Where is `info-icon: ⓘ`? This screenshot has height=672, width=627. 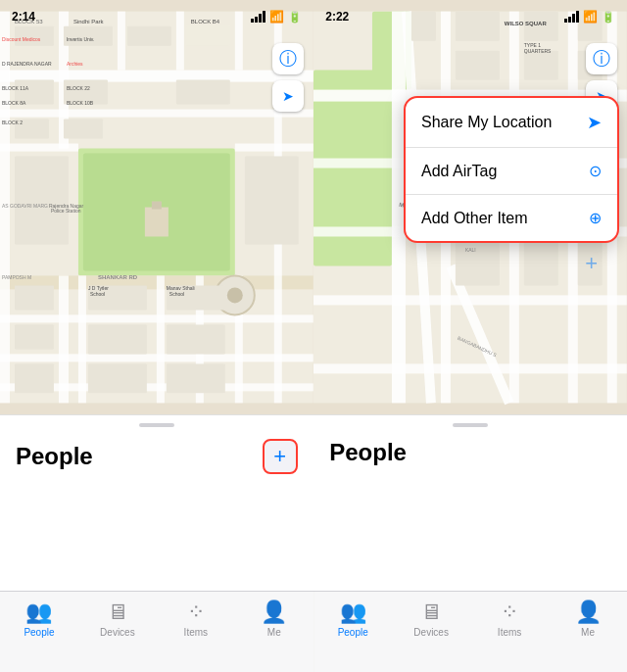
info-icon: ⓘ is located at coordinates (288, 59).